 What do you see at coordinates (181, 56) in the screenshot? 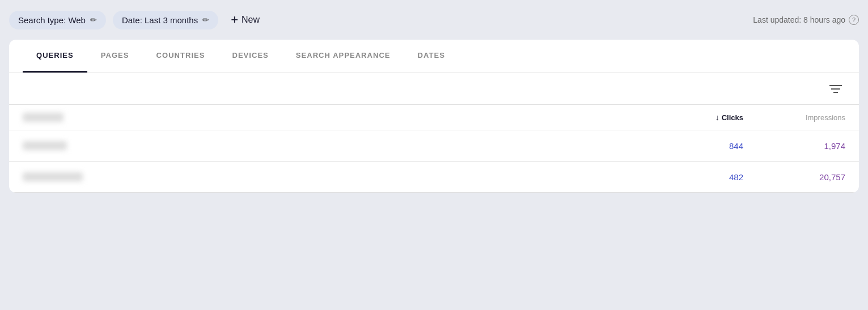
I see `tab-countries: COUNTRIES` at bounding box center [181, 56].